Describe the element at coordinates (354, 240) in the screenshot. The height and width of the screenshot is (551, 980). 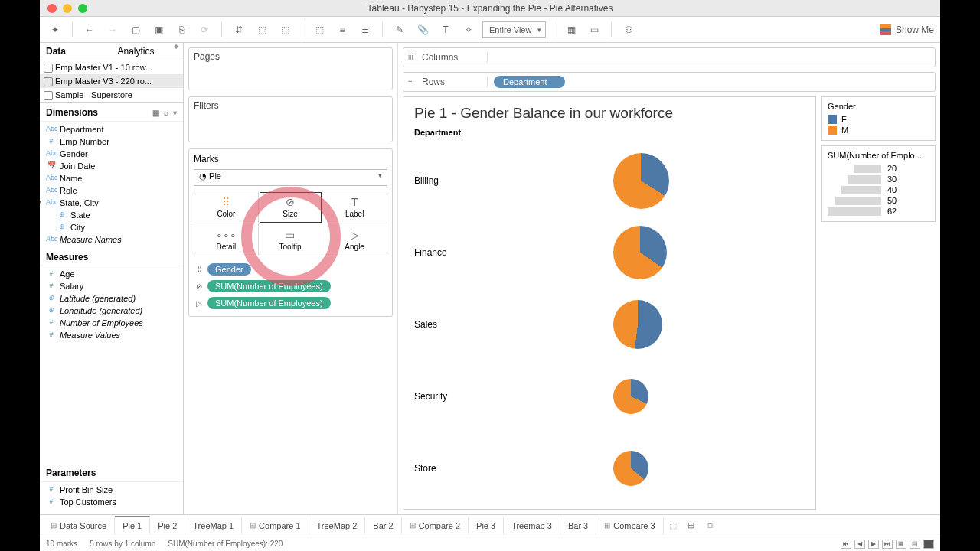
I see `marks-angle-button: ▷Angle` at that location.